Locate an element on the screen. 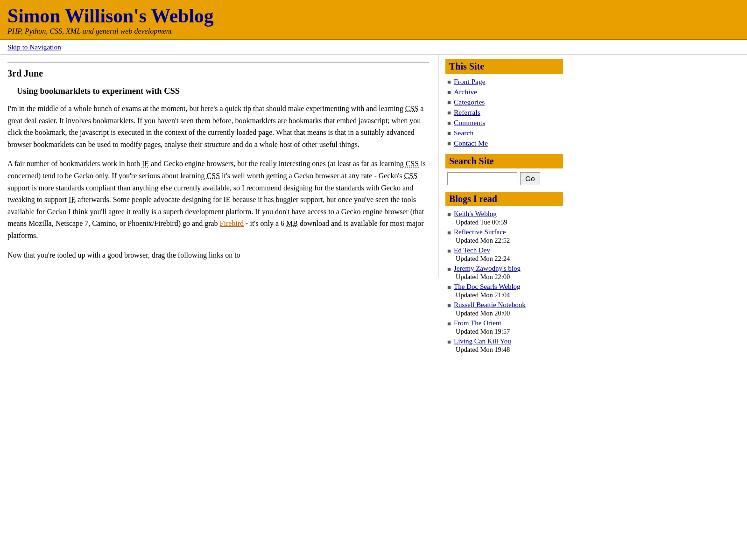 This screenshot has height=560, width=747. contact-me-link: Contact Me is located at coordinates (471, 143).